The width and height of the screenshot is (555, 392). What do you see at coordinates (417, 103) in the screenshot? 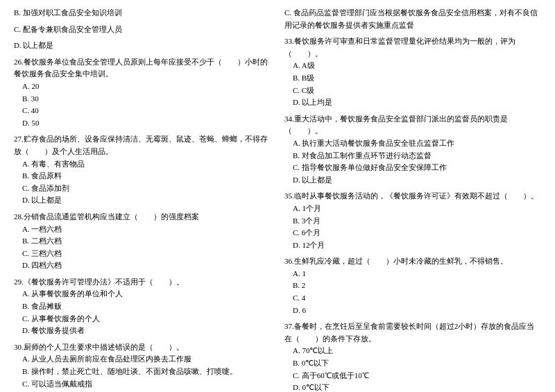
I see `q33-opt-d: D. 以上均是` at bounding box center [417, 103].